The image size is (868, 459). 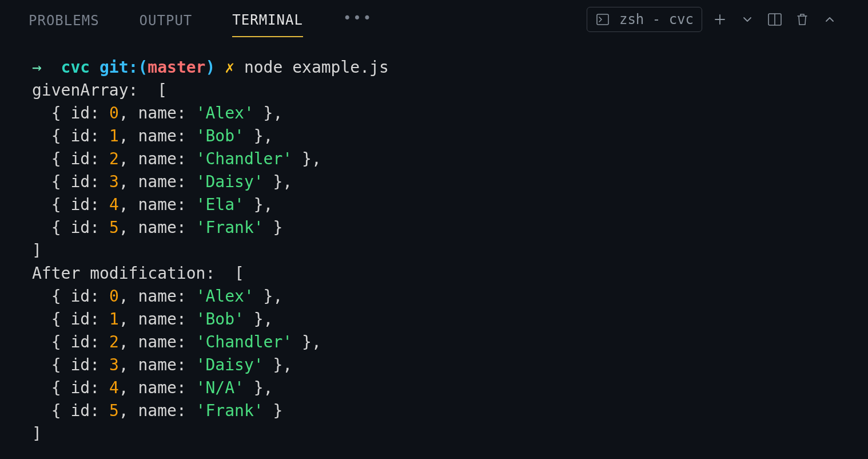 What do you see at coordinates (802, 19) in the screenshot?
I see `trash-icon` at bounding box center [802, 19].